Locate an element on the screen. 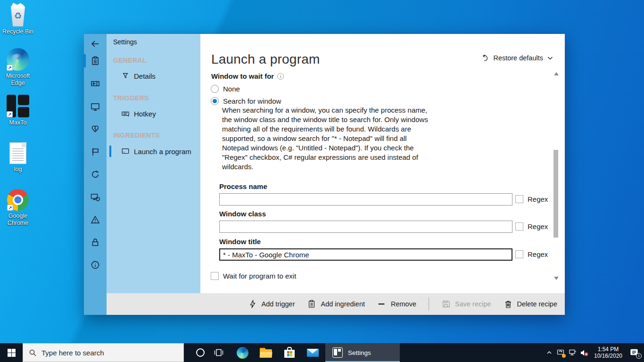 The image size is (644, 362). tray-volume-button is located at coordinates (585, 353).